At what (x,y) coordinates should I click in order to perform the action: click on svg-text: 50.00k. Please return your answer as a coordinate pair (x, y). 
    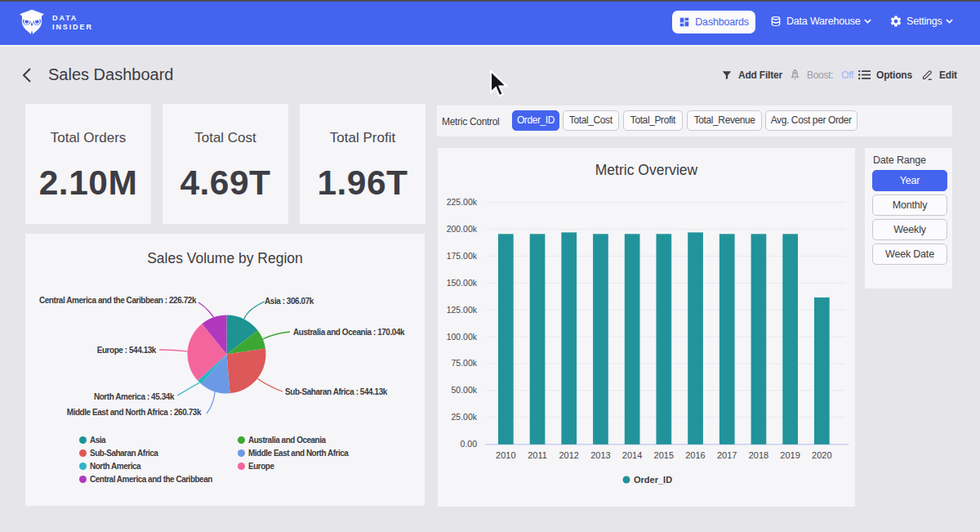
    Looking at the image, I should click on (464, 390).